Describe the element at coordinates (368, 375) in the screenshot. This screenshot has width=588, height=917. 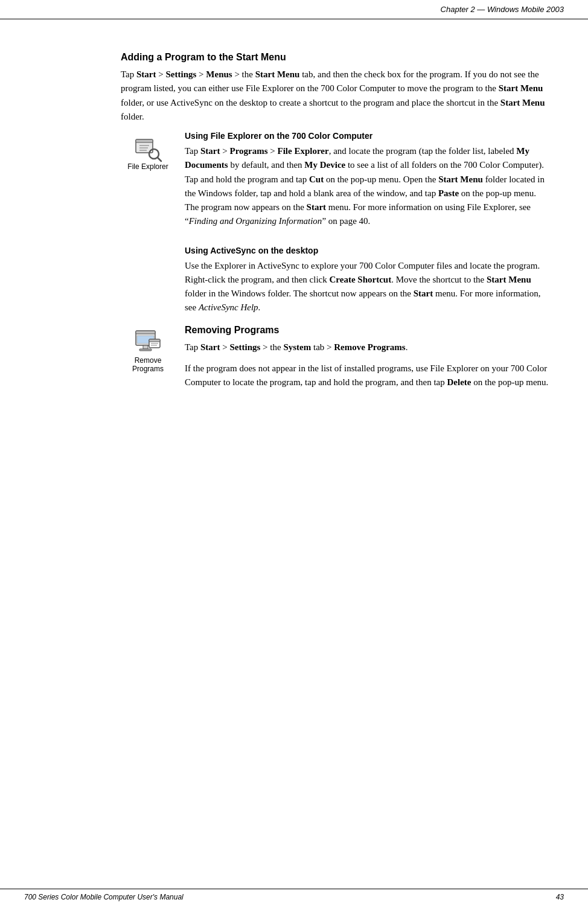
I see `section2-body: If the program does not appear in the li…` at that location.